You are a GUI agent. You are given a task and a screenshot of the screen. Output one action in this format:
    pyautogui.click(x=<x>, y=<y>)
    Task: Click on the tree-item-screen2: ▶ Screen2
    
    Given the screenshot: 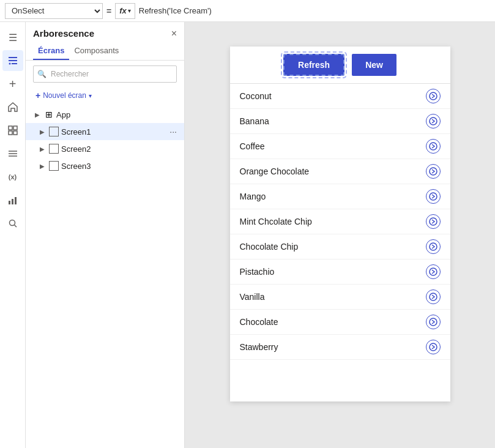 What is the action you would take?
    pyautogui.click(x=105, y=149)
    